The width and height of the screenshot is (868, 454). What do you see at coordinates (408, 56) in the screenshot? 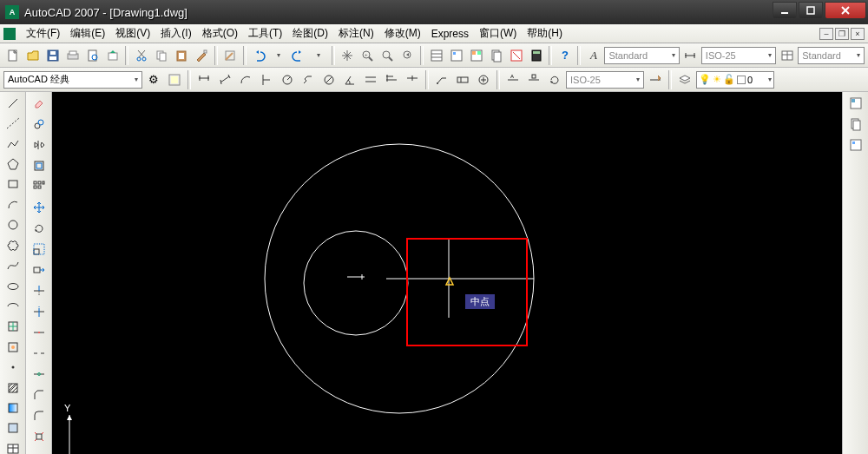
I see `zoom-previous-icon` at bounding box center [408, 56].